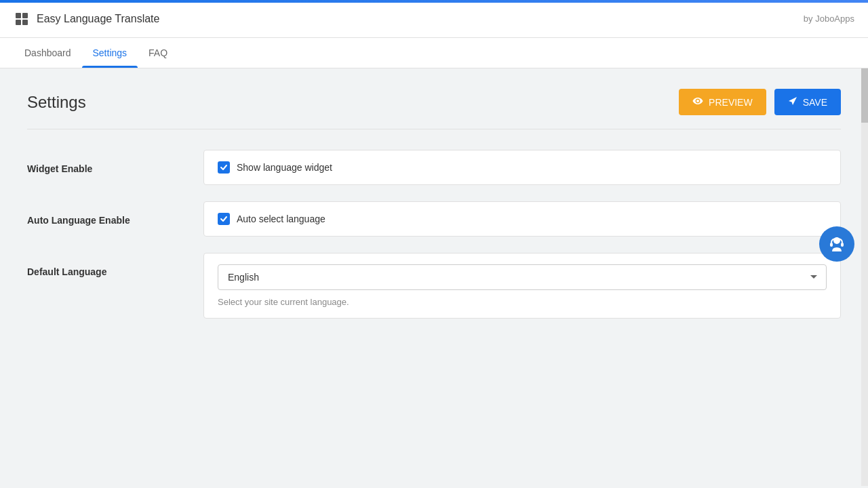  Describe the element at coordinates (522, 219) in the screenshot. I see `auto-language-checkbox-row: Auto select language` at that location.